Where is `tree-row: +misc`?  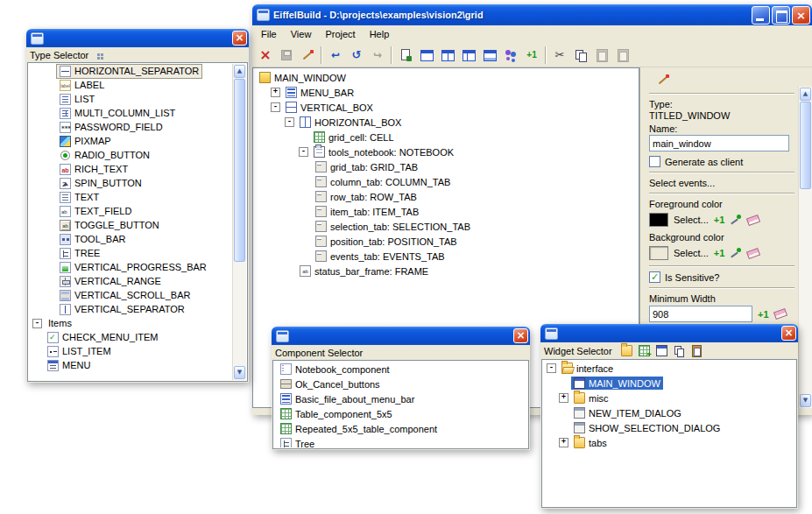
tree-row: +misc is located at coordinates (669, 398).